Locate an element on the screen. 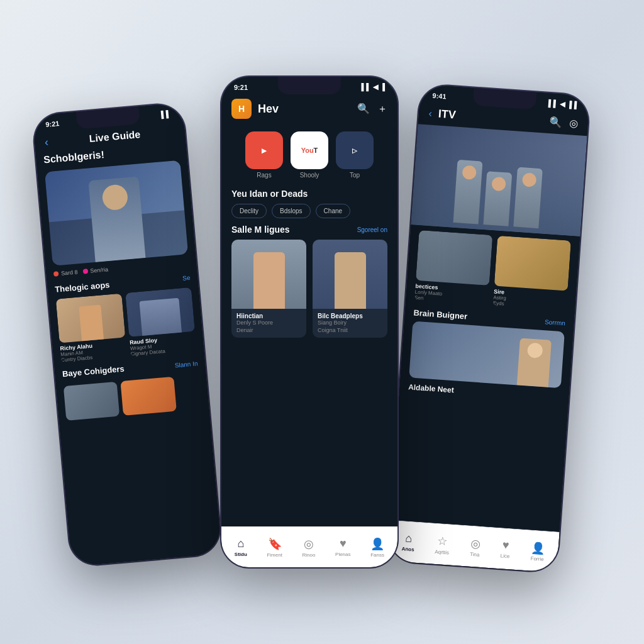 The height and width of the screenshot is (644, 644). left-time: 9:21 is located at coordinates (53, 124).